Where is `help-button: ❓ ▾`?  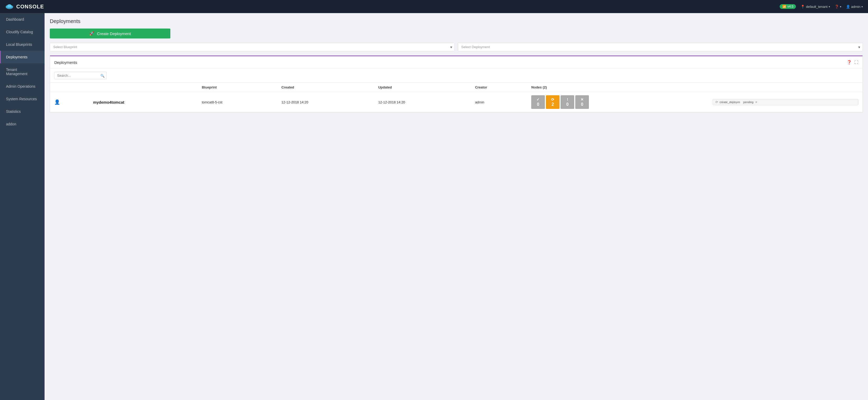 help-button: ❓ ▾ is located at coordinates (838, 7).